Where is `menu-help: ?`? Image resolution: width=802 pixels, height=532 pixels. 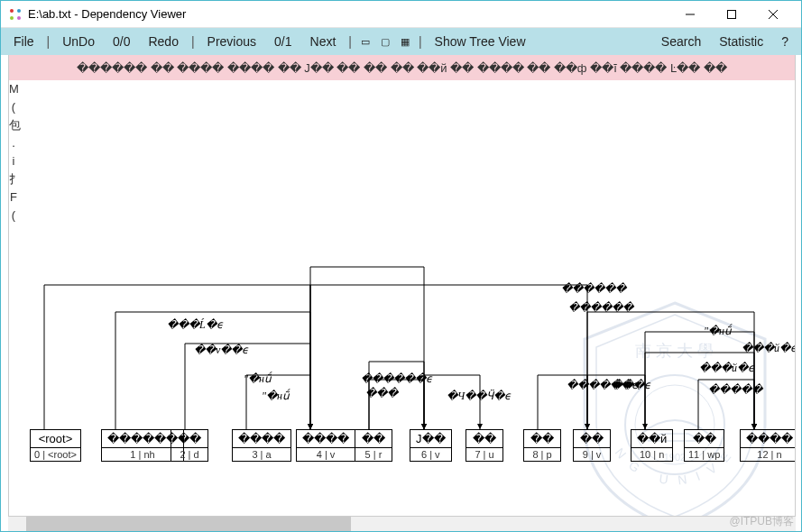
menu-help: ? is located at coordinates (785, 41).